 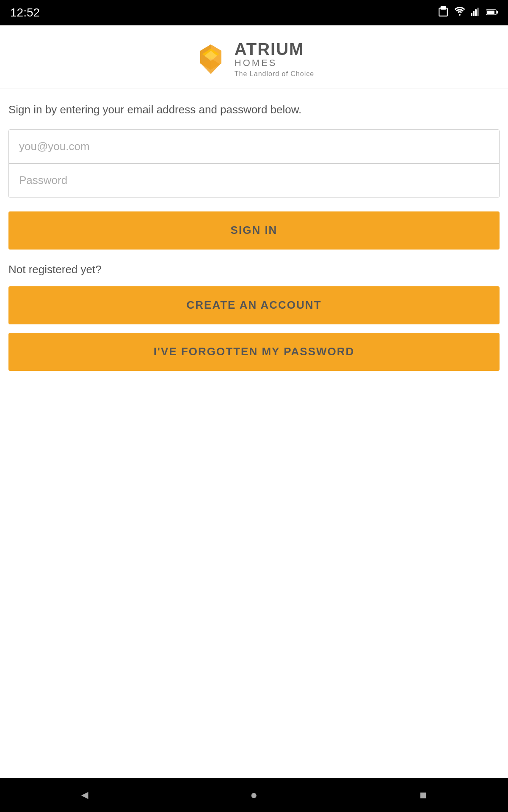 What do you see at coordinates (492, 13) in the screenshot?
I see `battery-icon` at bounding box center [492, 13].